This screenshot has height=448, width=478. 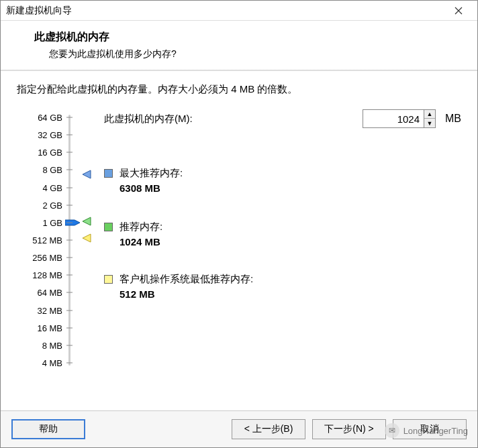 I want to click on memory-field-row: 此虚拟机的内存(M): ▲ ▼ MB, so click(x=283, y=119).